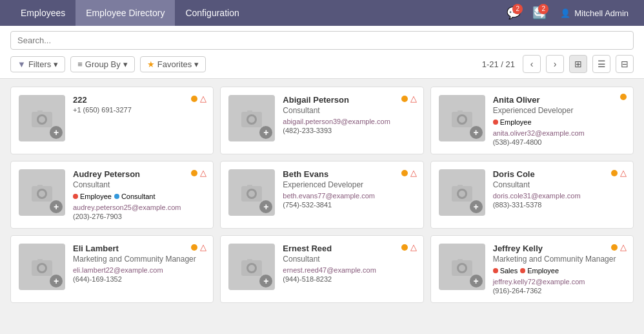 This screenshot has width=644, height=334. What do you see at coordinates (594, 13) in the screenshot?
I see `user-menu-button: 👤 Mitchell Admin` at bounding box center [594, 13].